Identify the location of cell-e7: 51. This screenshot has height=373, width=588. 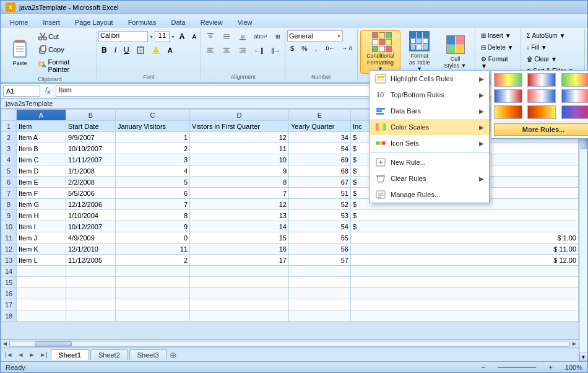
(320, 193).